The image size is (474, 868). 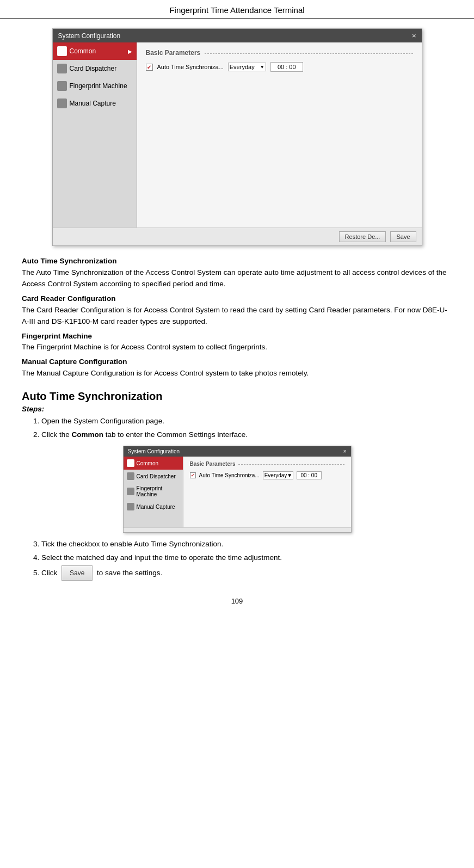 I want to click on auto-sync-checkbox: ✔, so click(x=149, y=67).